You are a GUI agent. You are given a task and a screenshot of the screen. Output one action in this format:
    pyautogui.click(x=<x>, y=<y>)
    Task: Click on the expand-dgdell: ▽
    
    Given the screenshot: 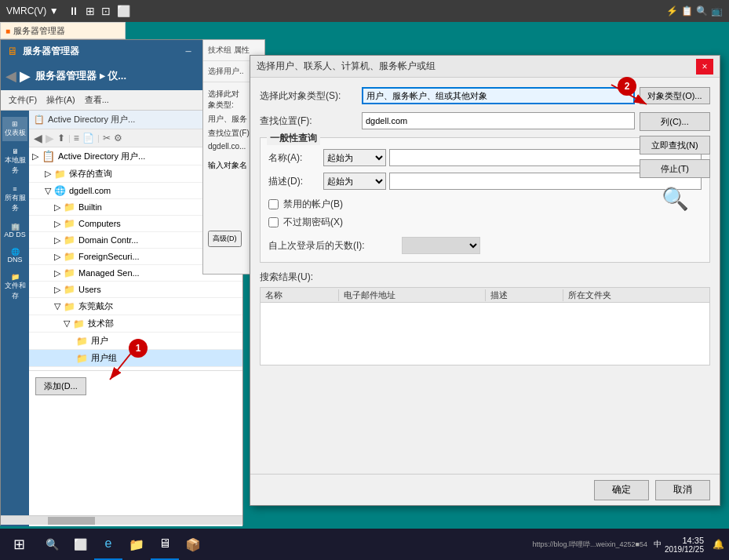 What is the action you would take?
    pyautogui.click(x=48, y=191)
    